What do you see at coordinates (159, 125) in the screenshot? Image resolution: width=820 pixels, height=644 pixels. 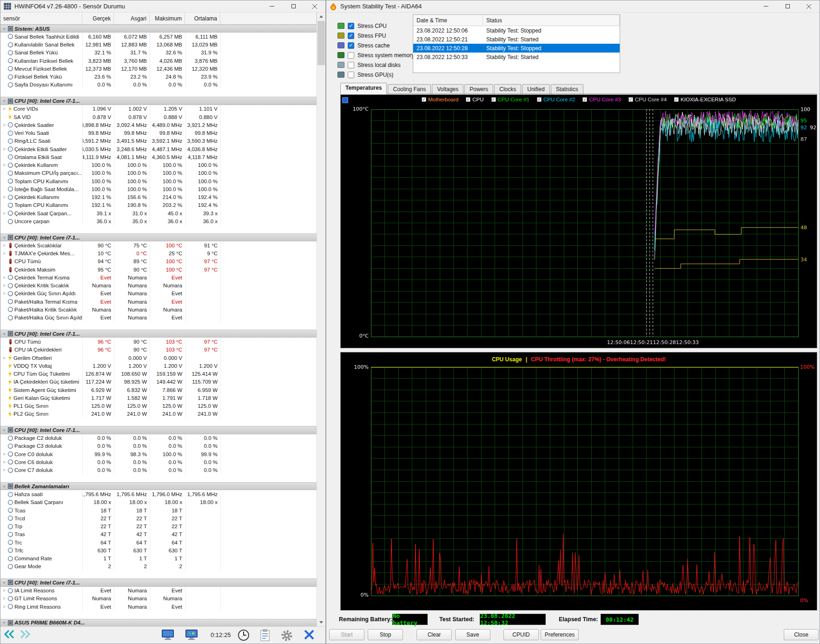 I see `sensor-row: >Çekirdek Saatler3,898.8 MHz3,092.4 MHz4…` at bounding box center [159, 125].